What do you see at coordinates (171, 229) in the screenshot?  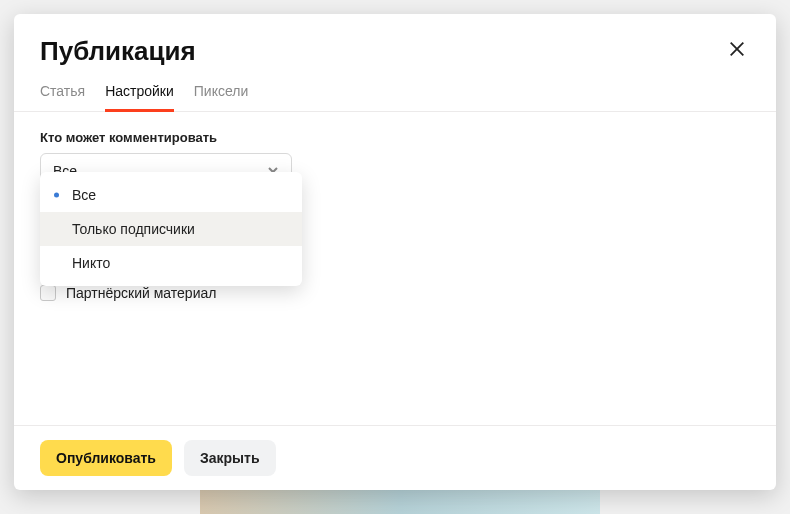 I see `dropdown-option-subscribers: Только подписчики` at bounding box center [171, 229].